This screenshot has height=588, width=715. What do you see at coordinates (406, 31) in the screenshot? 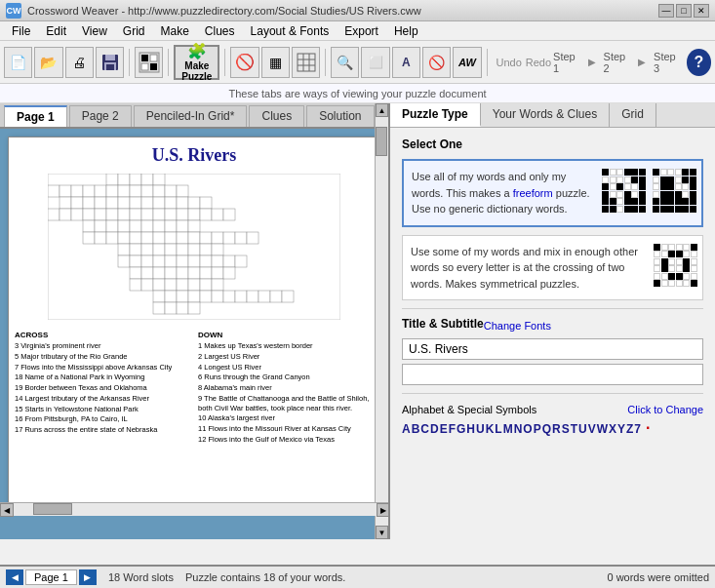
I see `menu-help: Help` at bounding box center [406, 31].